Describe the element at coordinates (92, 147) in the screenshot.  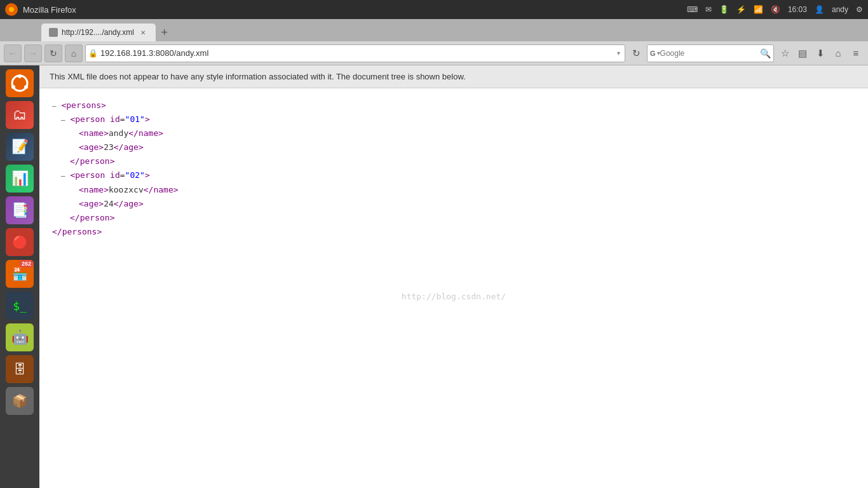
I see `tag-age1-name: age` at that location.